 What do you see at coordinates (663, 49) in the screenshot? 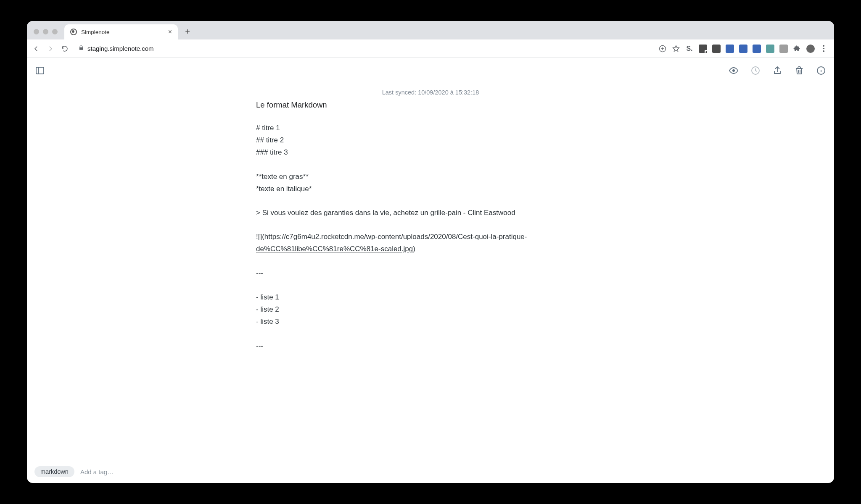
I see `add-to-reading-list-icon` at bounding box center [663, 49].